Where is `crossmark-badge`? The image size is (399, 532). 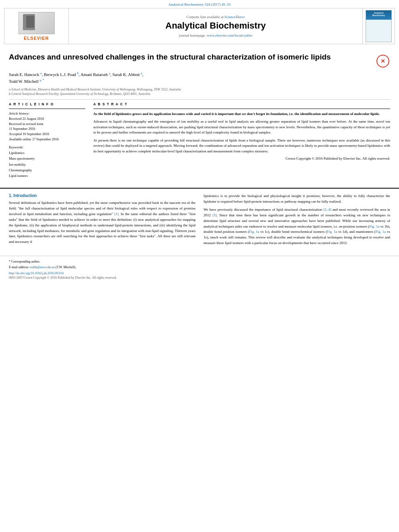 crossmark-badge is located at coordinates (383, 61).